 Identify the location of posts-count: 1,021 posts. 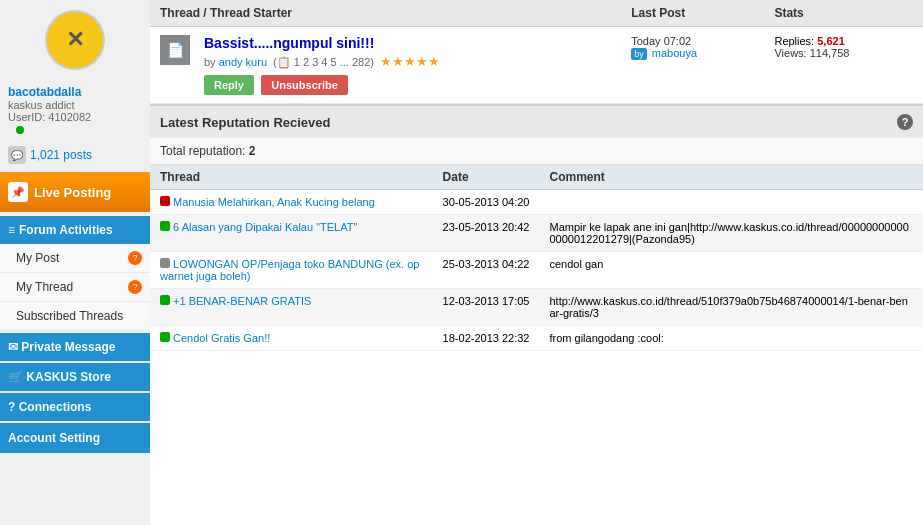
(61, 155).